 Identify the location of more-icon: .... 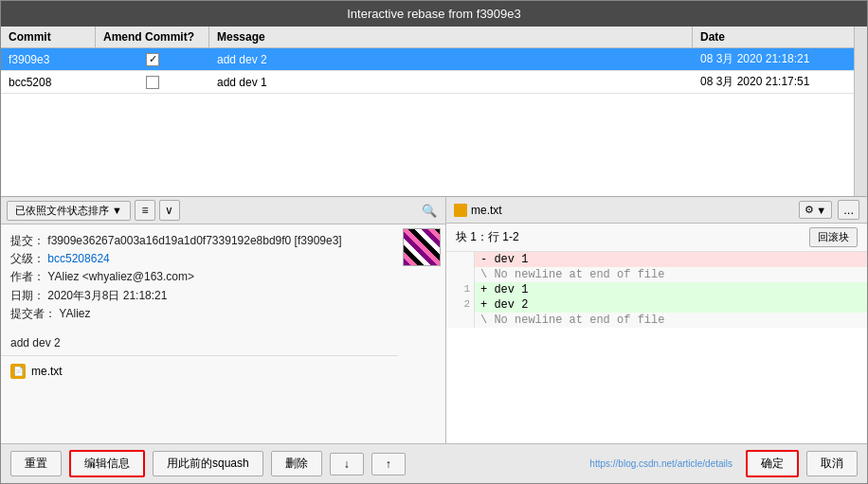
(849, 210).